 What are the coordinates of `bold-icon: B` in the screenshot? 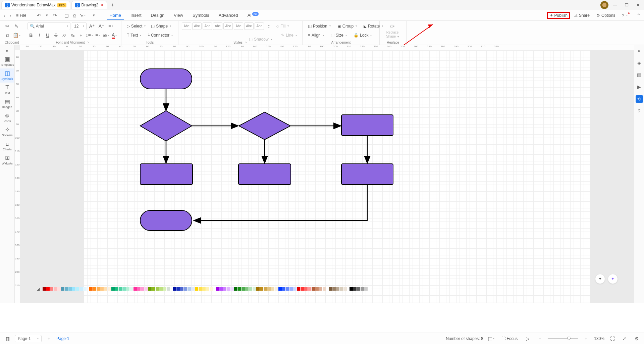 It's located at (31, 35).